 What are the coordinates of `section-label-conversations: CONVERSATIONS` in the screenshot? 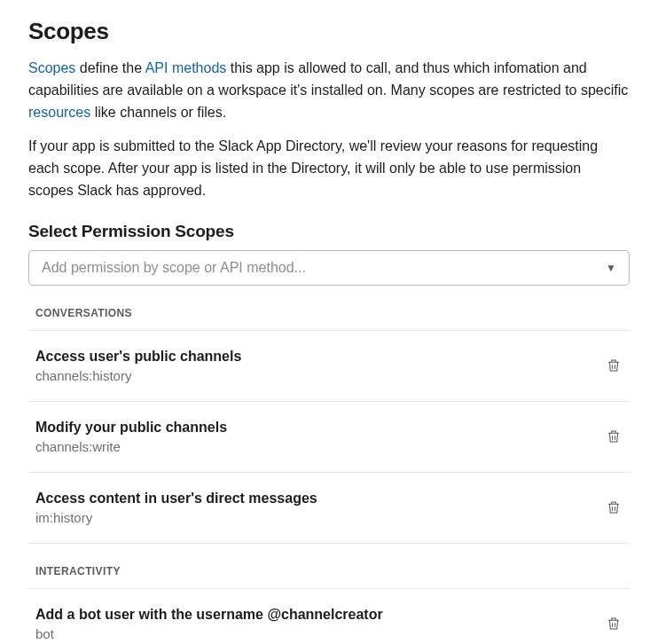 It's located at (329, 309).